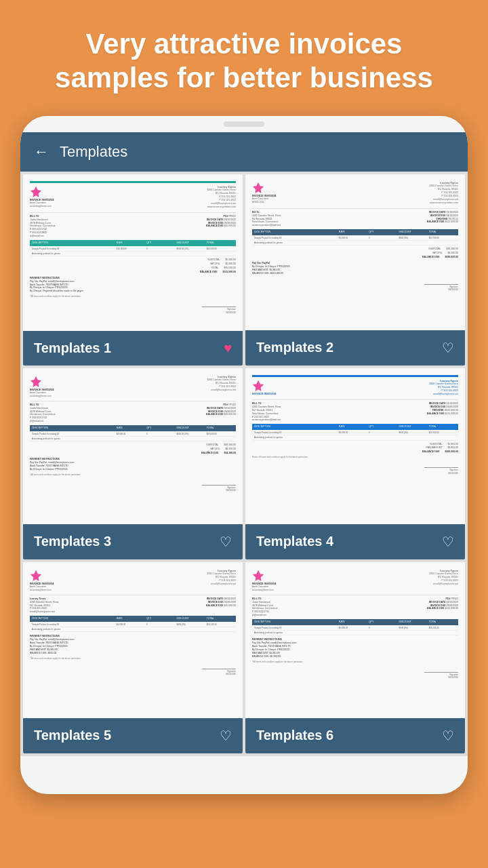 The image size is (488, 868). Describe the element at coordinates (295, 735) in the screenshot. I see `template-name-6: Templates 6` at that location.